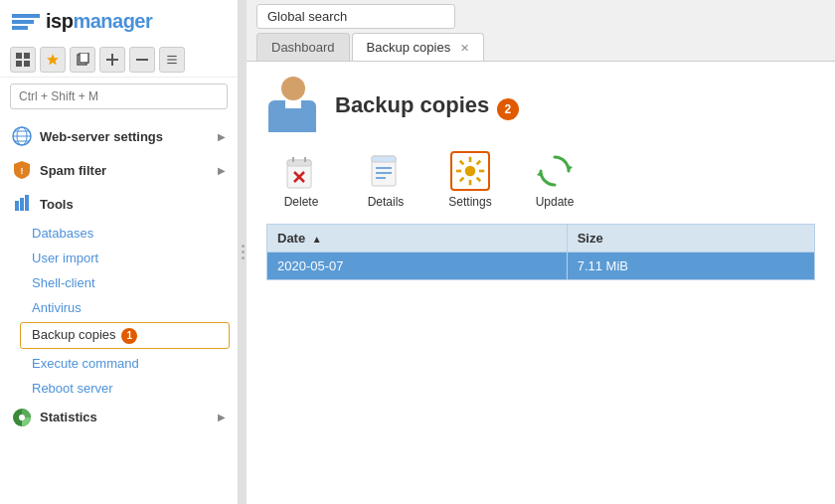  I want to click on sidebar-item-tools: Tools, so click(119, 204).